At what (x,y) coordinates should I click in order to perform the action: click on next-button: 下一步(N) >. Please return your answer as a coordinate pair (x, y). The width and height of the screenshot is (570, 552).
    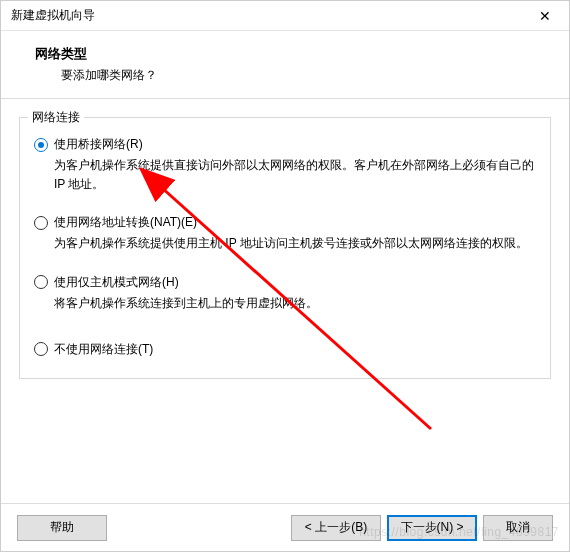
    Looking at the image, I should click on (432, 528).